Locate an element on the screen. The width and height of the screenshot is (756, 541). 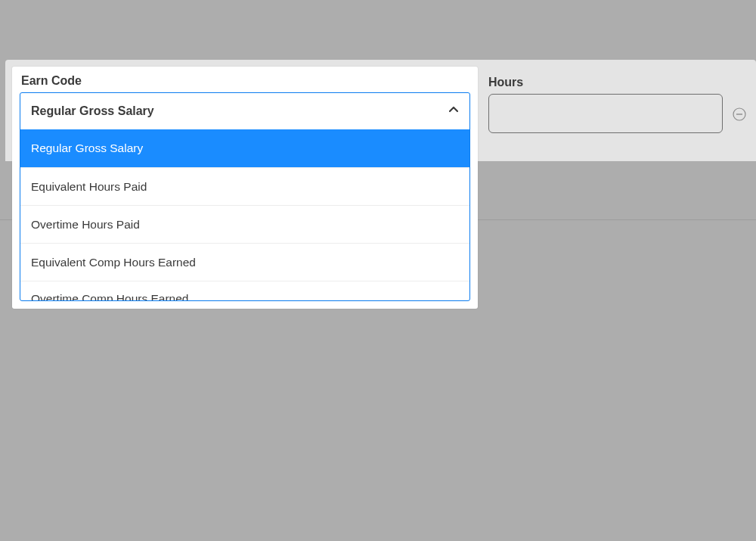
remove-row-button is located at coordinates (739, 114).